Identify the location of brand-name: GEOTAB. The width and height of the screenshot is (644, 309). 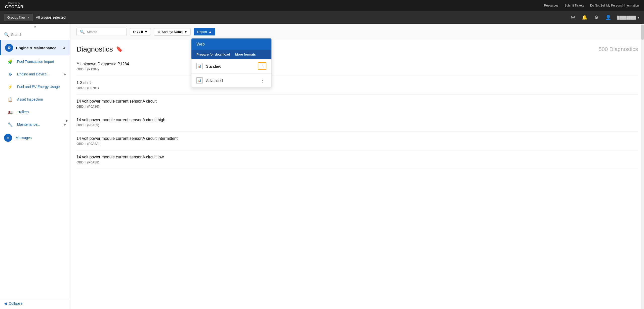
(14, 7).